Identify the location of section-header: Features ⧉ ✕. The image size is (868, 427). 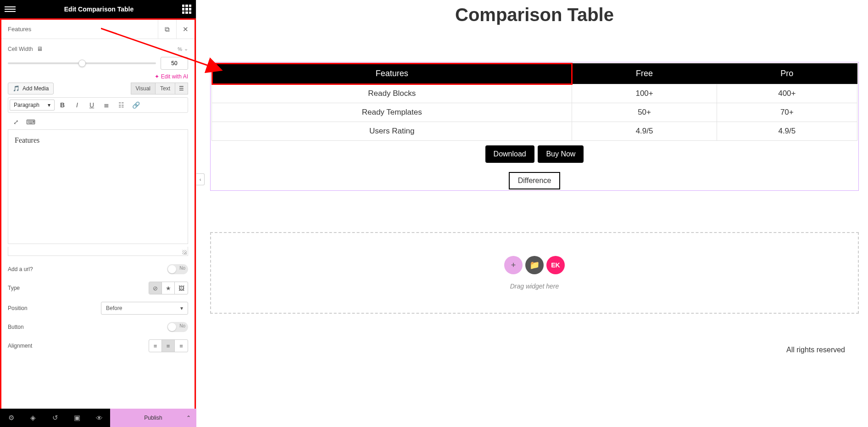
(98, 29).